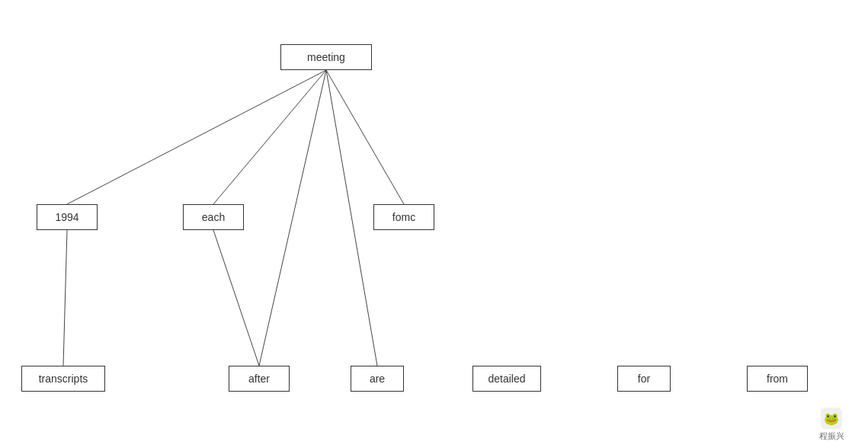  Describe the element at coordinates (644, 379) in the screenshot. I see `node-for: for` at that location.